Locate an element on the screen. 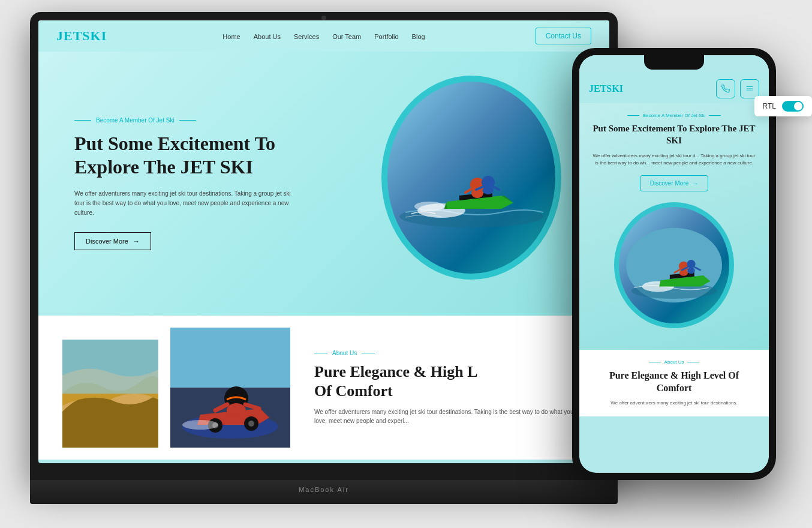  jetski-image is located at coordinates (471, 178).